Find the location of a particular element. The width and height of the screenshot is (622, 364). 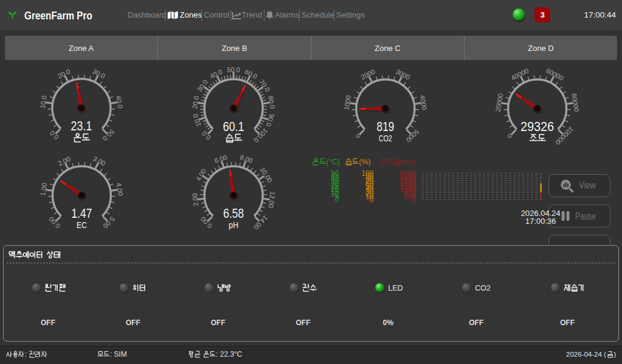

svg-text: 100 is located at coordinates (367, 174).